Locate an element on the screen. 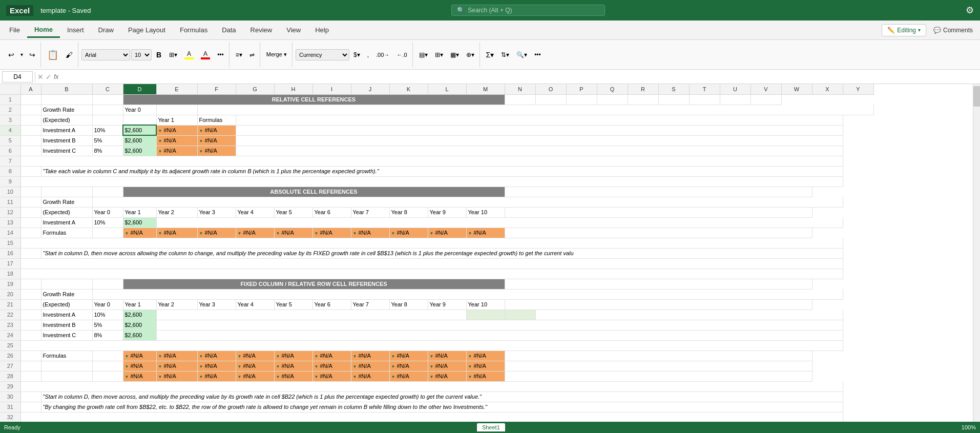  cell-C2 is located at coordinates (108, 110).